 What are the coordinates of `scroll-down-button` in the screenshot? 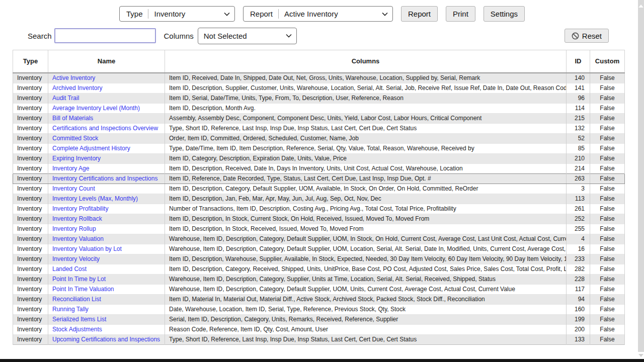 It's located at (641, 355).